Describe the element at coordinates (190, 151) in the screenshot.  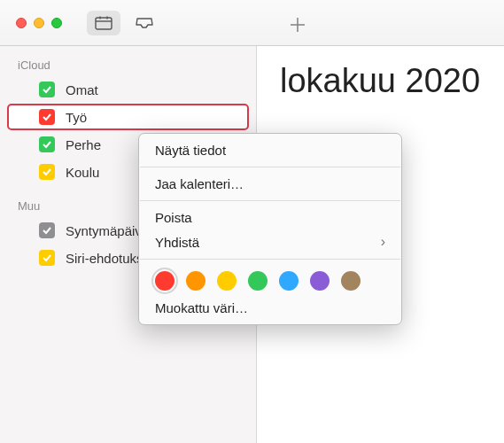
I see `menu-label: Näytä tiedot` at that location.